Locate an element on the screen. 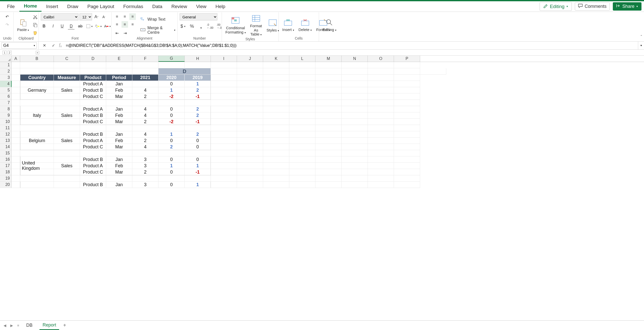 The height and width of the screenshot is (330, 644). menu-tab-formulas: Formulas is located at coordinates (133, 7).